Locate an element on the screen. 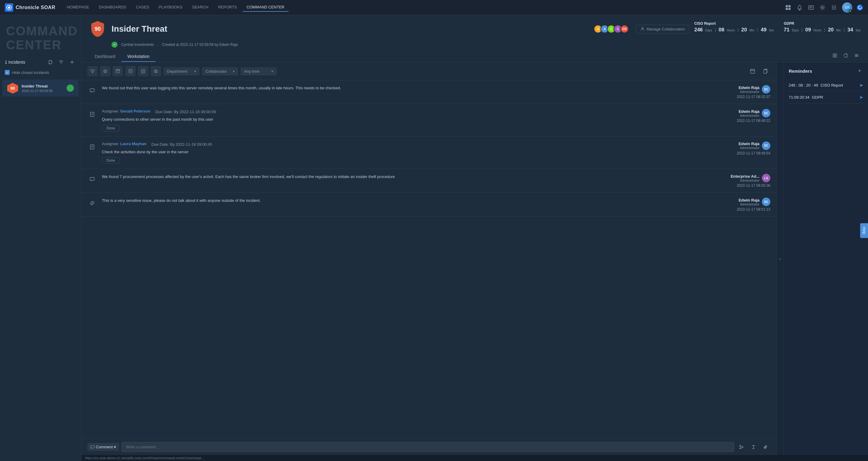 This screenshot has height=461, width=868. tab-action-buttons is located at coordinates (846, 57).